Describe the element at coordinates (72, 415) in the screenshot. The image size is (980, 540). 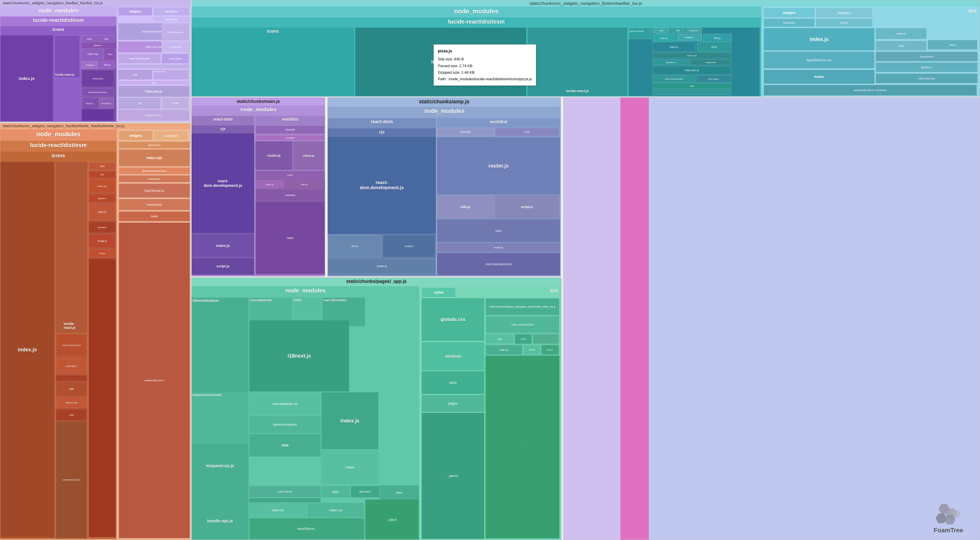
I see `navbarmobile-yup-block: yup` at that location.